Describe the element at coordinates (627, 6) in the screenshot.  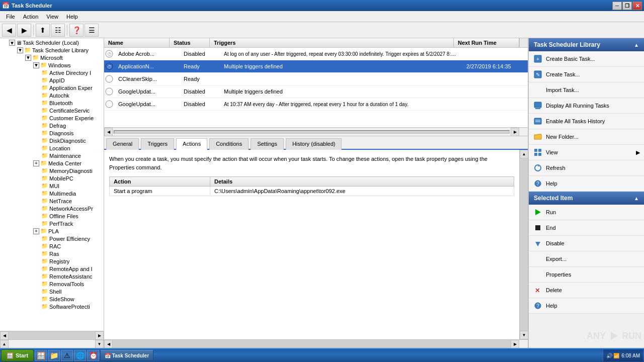
I see `restore-button: ❐` at that location.